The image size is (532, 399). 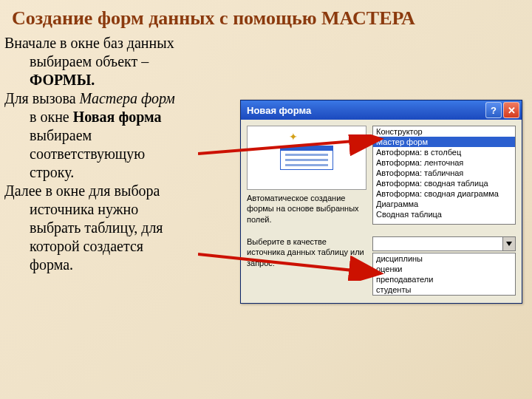 What do you see at coordinates (444, 142) in the screenshot?
I see `form-type-option: Мастер форм` at bounding box center [444, 142].